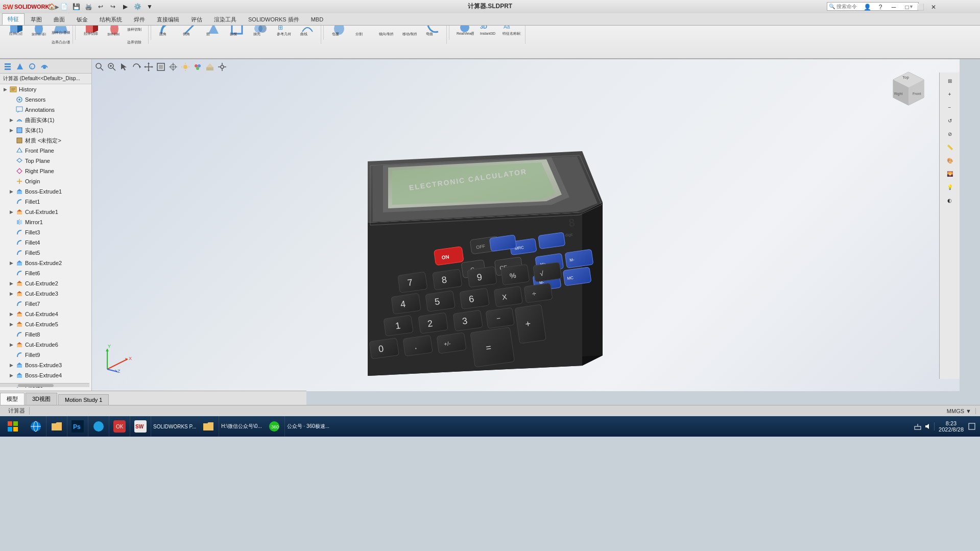  What do you see at coordinates (867, 7) in the screenshot?
I see `user-icon: 👤` at bounding box center [867, 7].